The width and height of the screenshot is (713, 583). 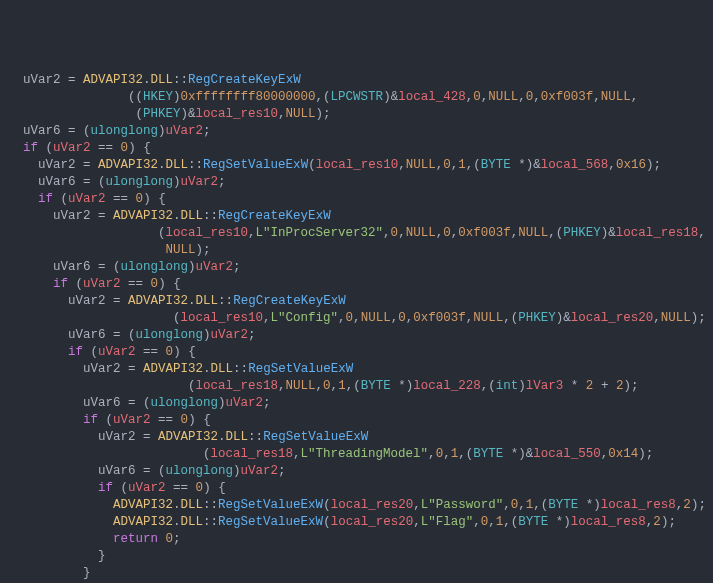 What do you see at coordinates (631, 165) in the screenshot?
I see `code-token: 0x16` at bounding box center [631, 165].